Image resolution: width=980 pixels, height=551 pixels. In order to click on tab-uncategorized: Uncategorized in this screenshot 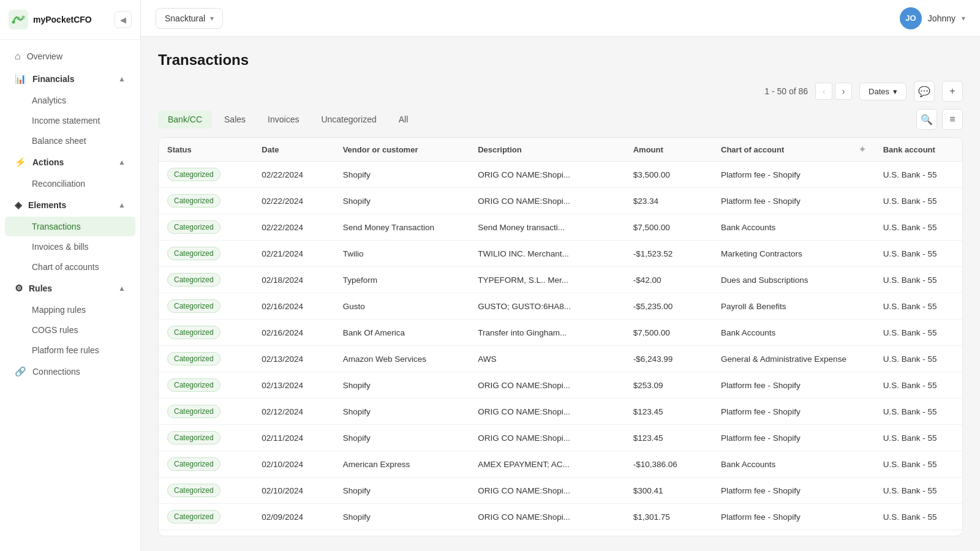, I will do `click(349, 119)`.